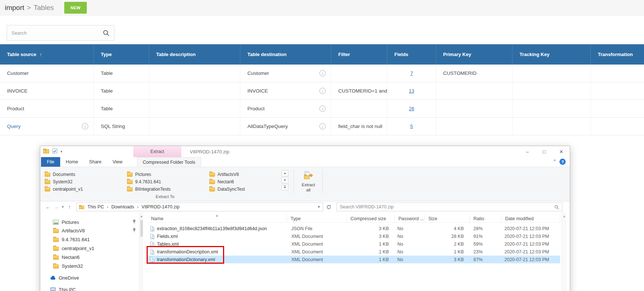 This screenshot has height=291, width=644. What do you see at coordinates (142, 228) in the screenshot?
I see `scroll-thumb` at bounding box center [142, 228].